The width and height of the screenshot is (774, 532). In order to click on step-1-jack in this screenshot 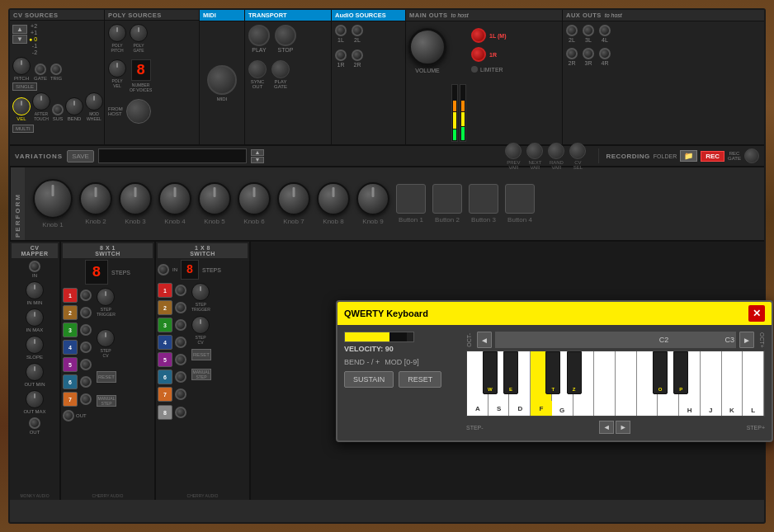, I will do `click(86, 295)`.